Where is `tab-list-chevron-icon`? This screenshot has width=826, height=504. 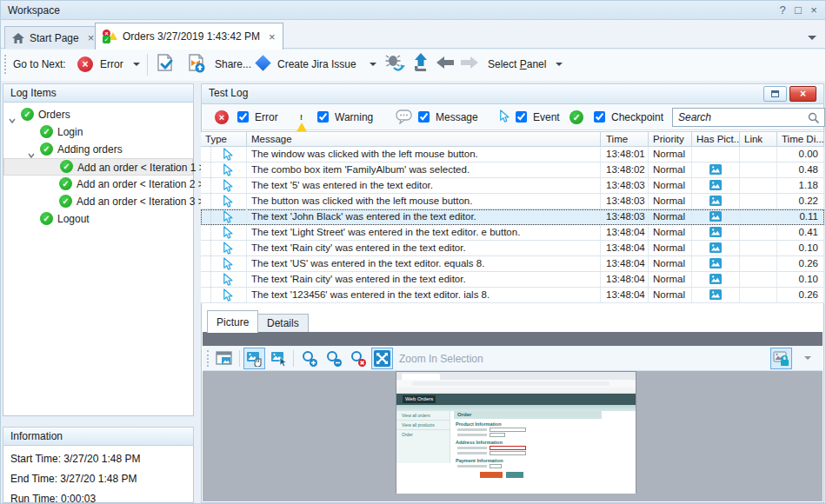
tab-list-chevron-icon is located at coordinates (812, 38).